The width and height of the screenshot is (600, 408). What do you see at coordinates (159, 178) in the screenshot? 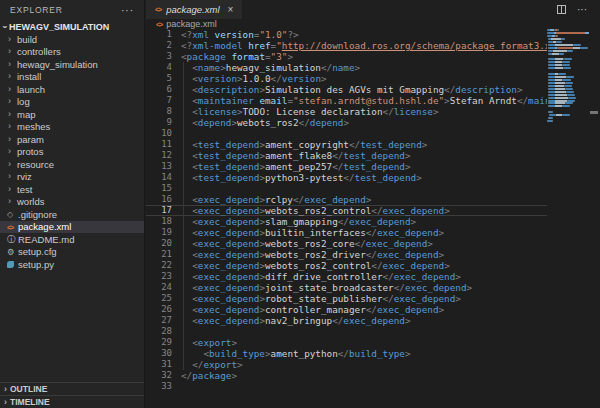
I see `line-number: 14` at bounding box center [159, 178].